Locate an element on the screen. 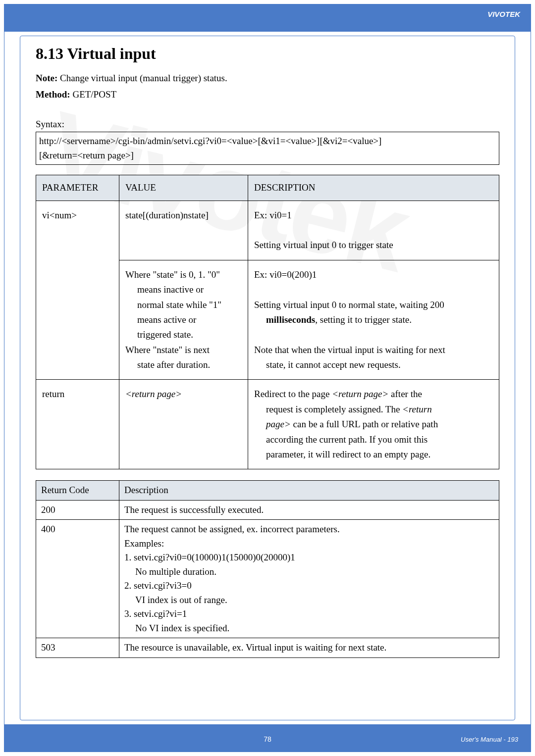 This screenshot has width=535, height=756. desc-text: milliseconds, setting it to trigger stat… is located at coordinates (374, 320).